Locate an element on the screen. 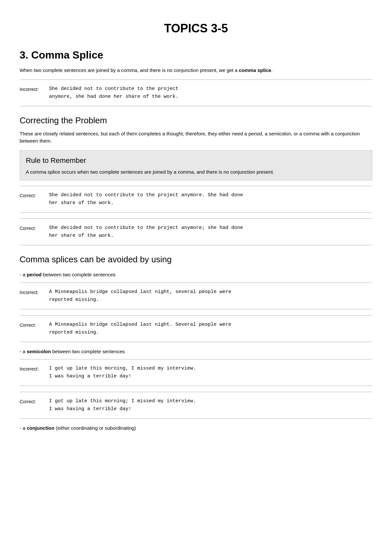 The height and width of the screenshot is (555, 392). bullet-conjunction: - a conjunction (either coordinating or … is located at coordinates (196, 428).